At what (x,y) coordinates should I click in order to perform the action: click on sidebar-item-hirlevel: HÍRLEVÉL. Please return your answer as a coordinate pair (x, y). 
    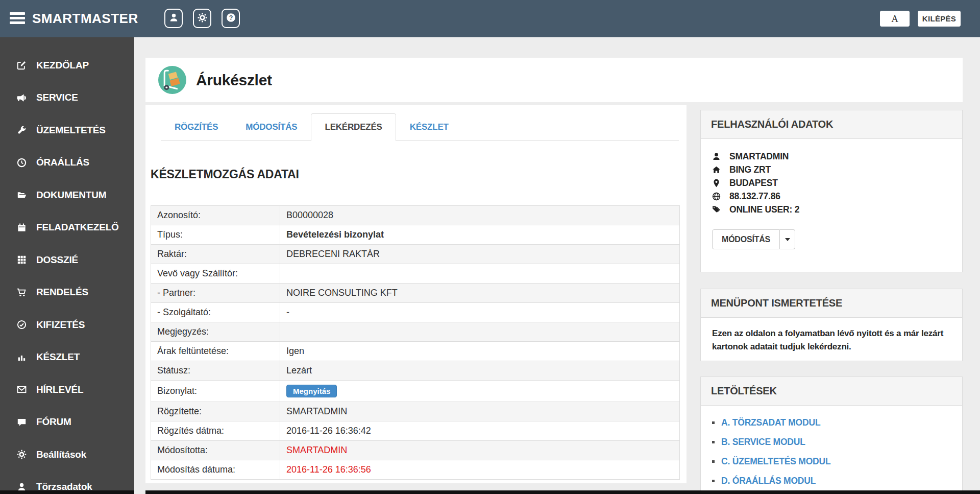
    Looking at the image, I should click on (67, 390).